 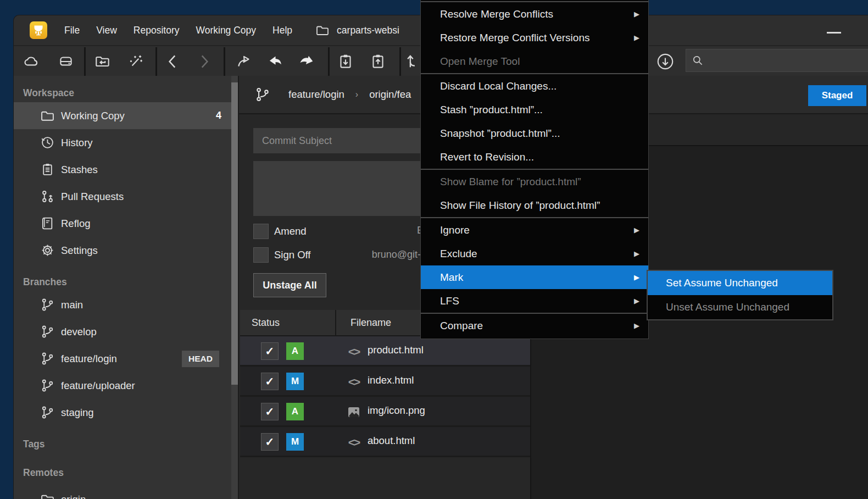 What do you see at coordinates (219, 115) in the screenshot?
I see `working-copy-count-badge: 4` at bounding box center [219, 115].